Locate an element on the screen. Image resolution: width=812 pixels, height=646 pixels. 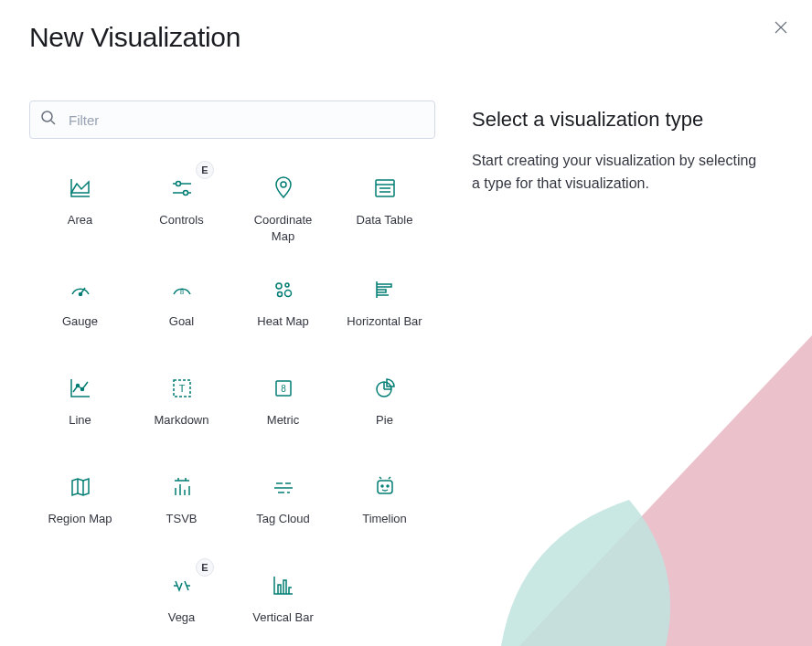
viz-tag-cloud: Tag Cloud is located at coordinates (283, 505).